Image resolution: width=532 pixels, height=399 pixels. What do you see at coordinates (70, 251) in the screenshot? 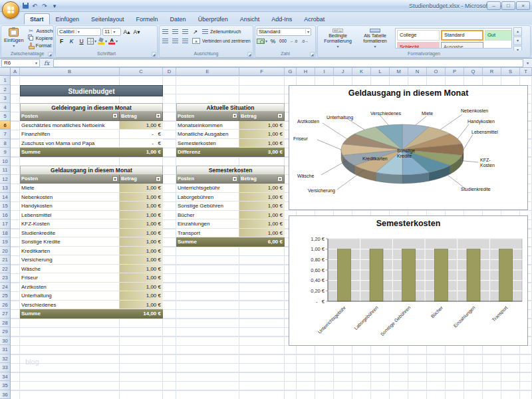
I see `cell-posten: Kreditkarten` at bounding box center [70, 251].